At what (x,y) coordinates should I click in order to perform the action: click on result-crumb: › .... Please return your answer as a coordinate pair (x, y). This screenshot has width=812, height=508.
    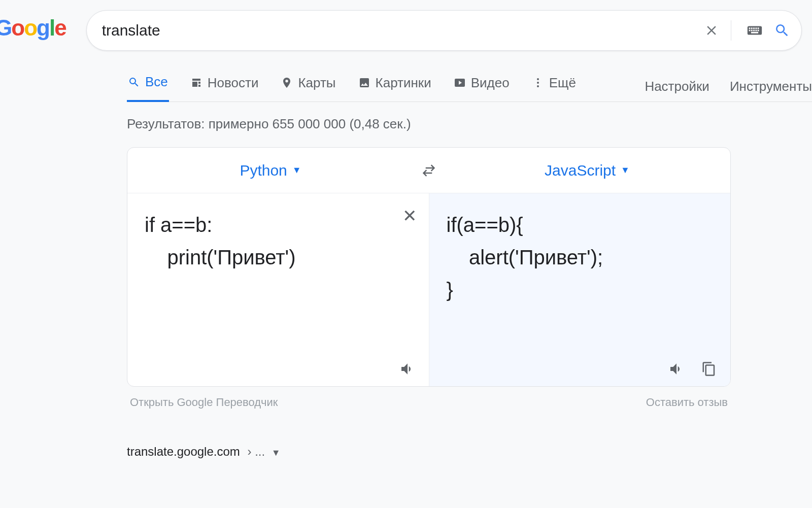
    Looking at the image, I should click on (256, 452).